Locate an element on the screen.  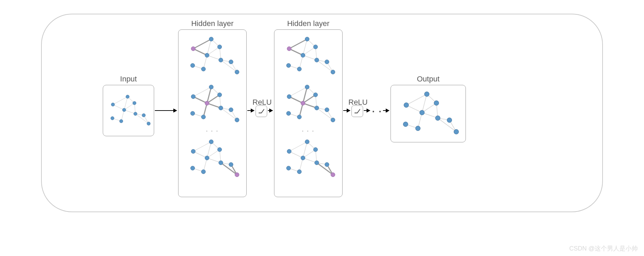
hidden2-ellipsis: · · · is located at coordinates (308, 132).